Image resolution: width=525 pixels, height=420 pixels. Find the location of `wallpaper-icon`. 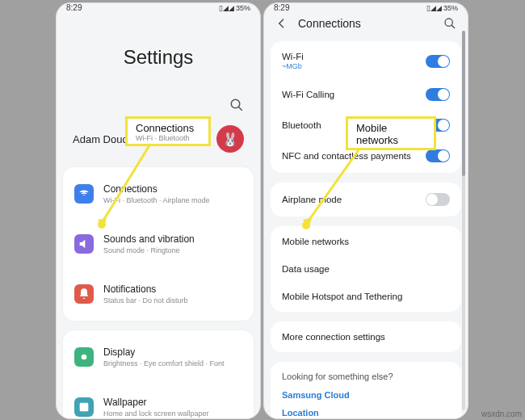

wallpaper-icon is located at coordinates (84, 407).